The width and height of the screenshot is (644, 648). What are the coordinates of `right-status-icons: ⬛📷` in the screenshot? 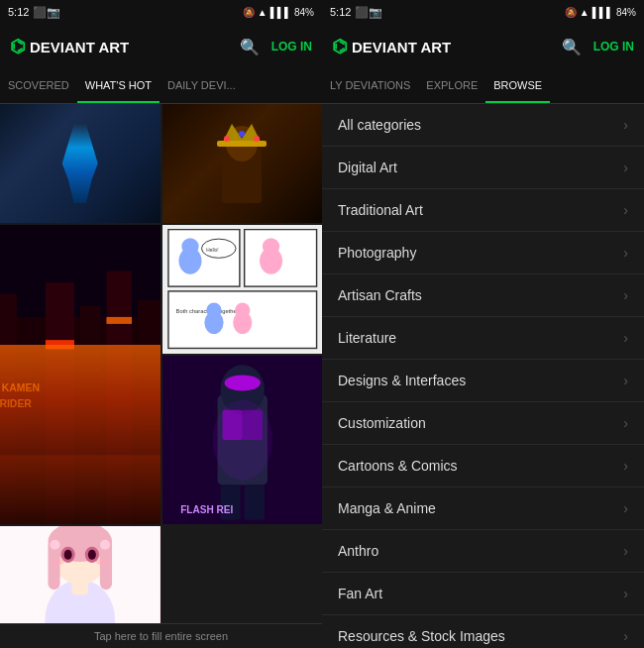 It's located at (369, 12).